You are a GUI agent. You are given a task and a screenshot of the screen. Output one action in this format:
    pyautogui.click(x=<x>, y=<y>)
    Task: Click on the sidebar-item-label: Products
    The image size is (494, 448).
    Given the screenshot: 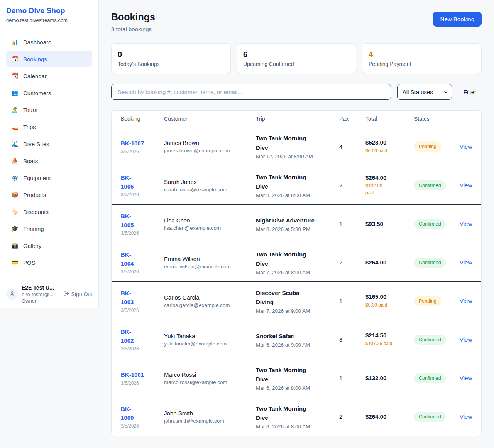 What is the action you would take?
    pyautogui.click(x=35, y=195)
    